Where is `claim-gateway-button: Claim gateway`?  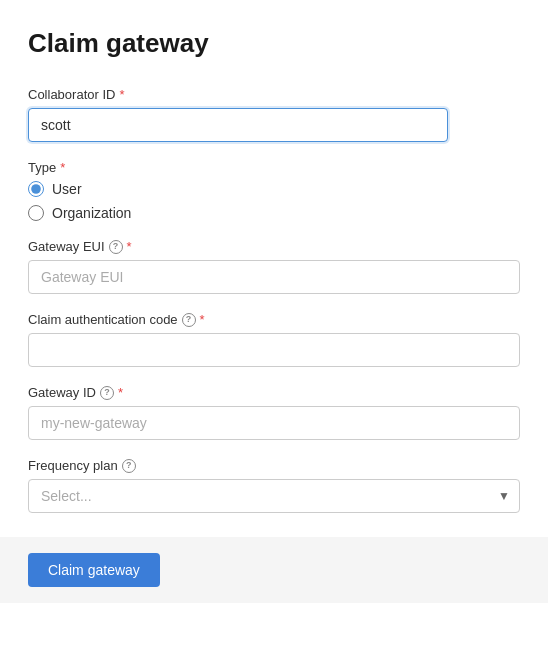 claim-gateway-button: Claim gateway is located at coordinates (94, 570).